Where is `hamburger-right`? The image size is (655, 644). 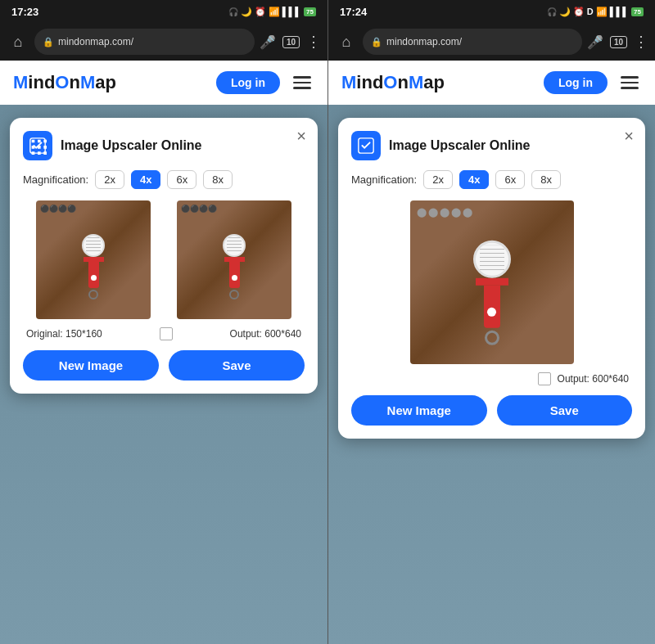
hamburger-right is located at coordinates (630, 83).